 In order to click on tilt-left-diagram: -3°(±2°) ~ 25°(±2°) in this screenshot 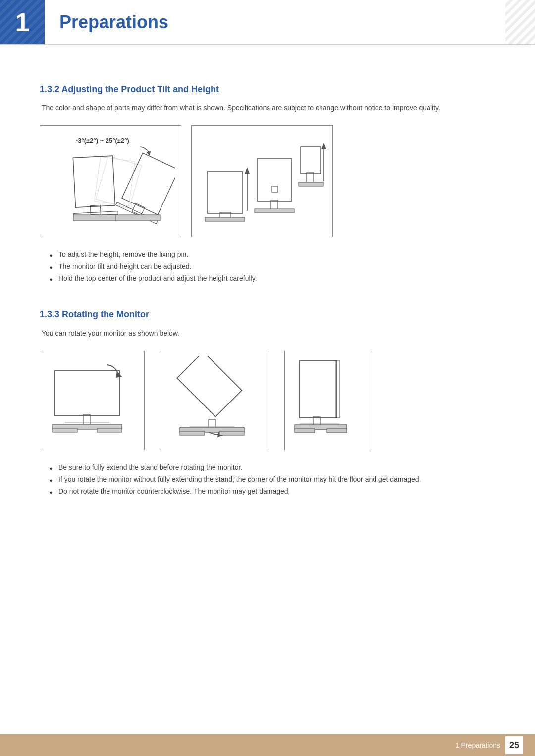, I will do `click(110, 181)`.